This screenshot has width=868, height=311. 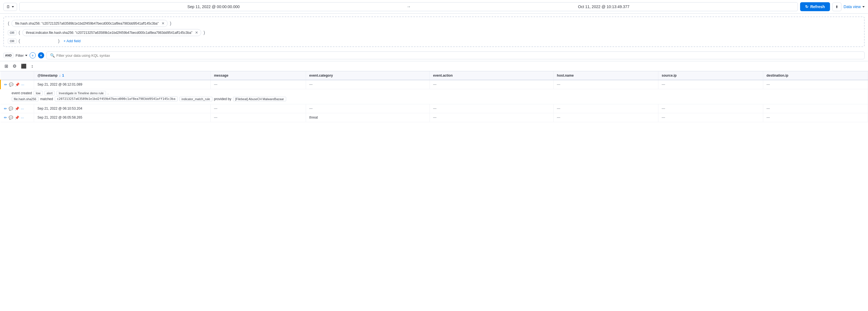 What do you see at coordinates (122, 84) in the screenshot?
I see `row1-timestamp: Sep 21, 2022 @ 06:12:01.089` at bounding box center [122, 84].